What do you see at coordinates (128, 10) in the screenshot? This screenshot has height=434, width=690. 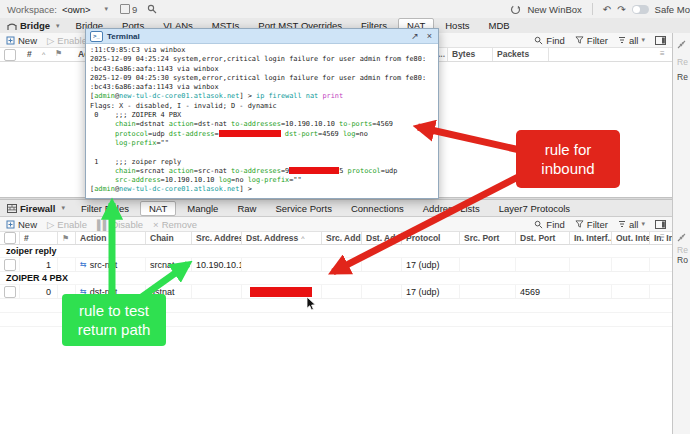 I see `windows-count: 9` at bounding box center [128, 10].